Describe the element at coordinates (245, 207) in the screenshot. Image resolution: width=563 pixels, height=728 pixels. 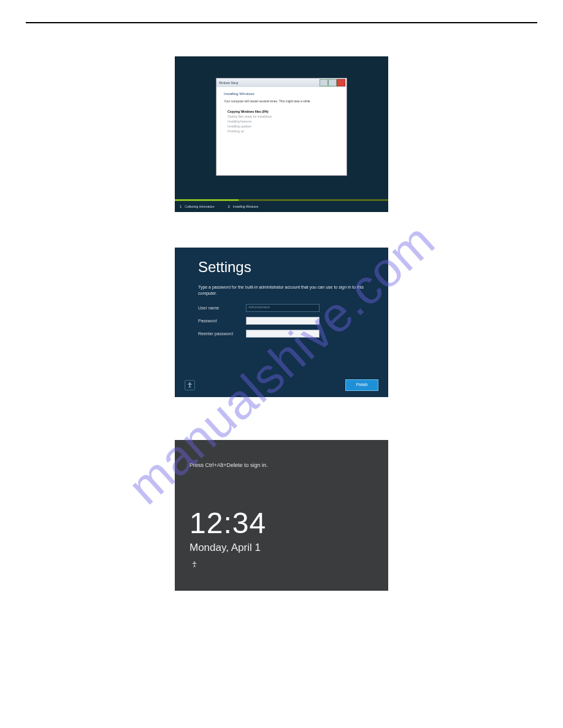
I see `footer-step-2-label: Installing Windows` at that location.